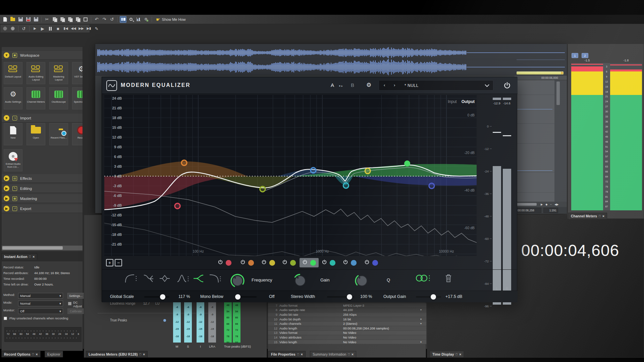 The height and width of the screenshot is (362, 644). I want to click on tab-loudness-meters: Loudness Meters (EBU R128)□×, so click(117, 354).